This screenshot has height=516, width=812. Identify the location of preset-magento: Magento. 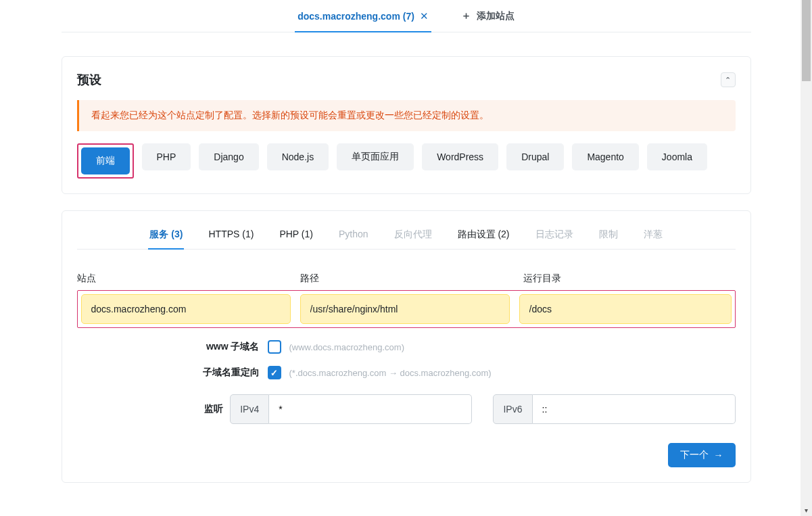
(605, 157).